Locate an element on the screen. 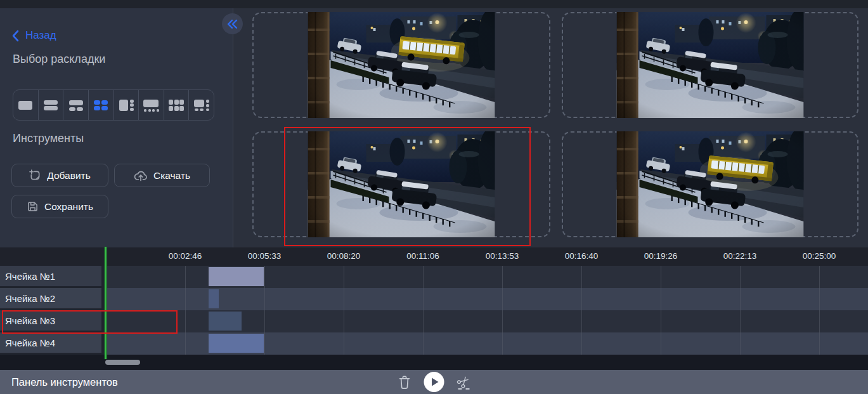 This screenshot has width=868, height=394. chevrons-left-icon is located at coordinates (232, 24).